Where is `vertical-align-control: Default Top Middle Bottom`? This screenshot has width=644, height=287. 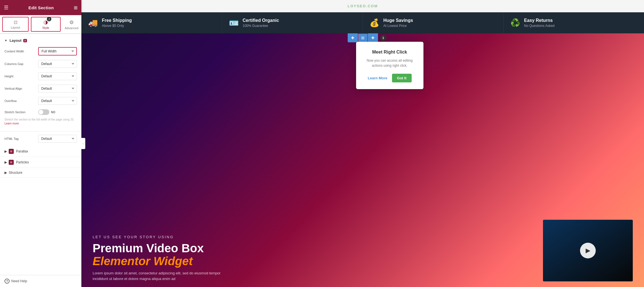 vertical-align-control: Default Top Middle Bottom is located at coordinates (58, 89).